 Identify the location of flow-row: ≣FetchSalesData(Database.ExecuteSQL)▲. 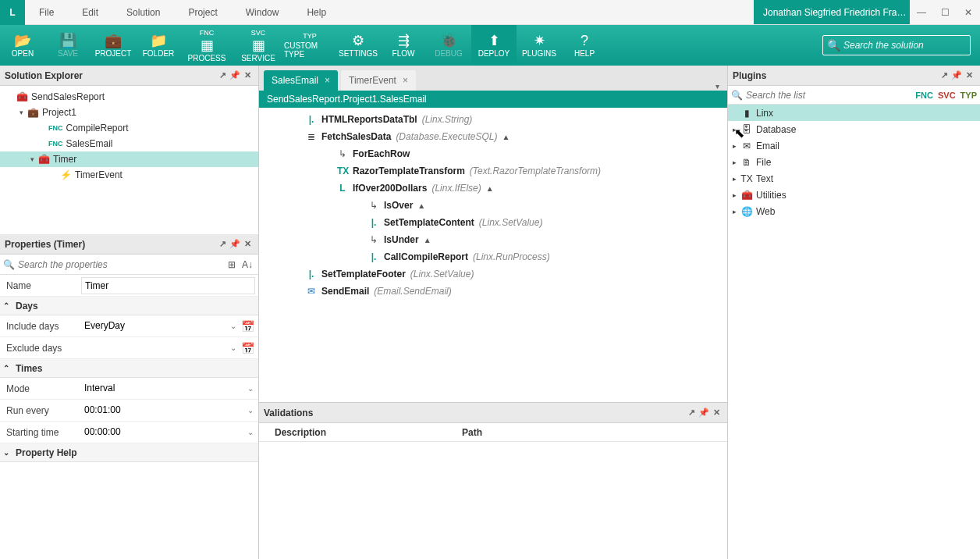
(493, 137).